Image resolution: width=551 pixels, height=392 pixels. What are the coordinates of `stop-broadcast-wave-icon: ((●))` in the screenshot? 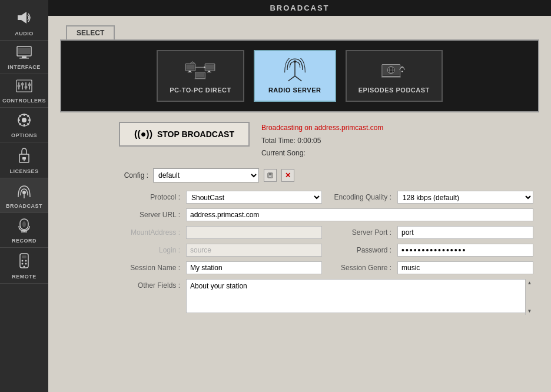 It's located at (144, 134).